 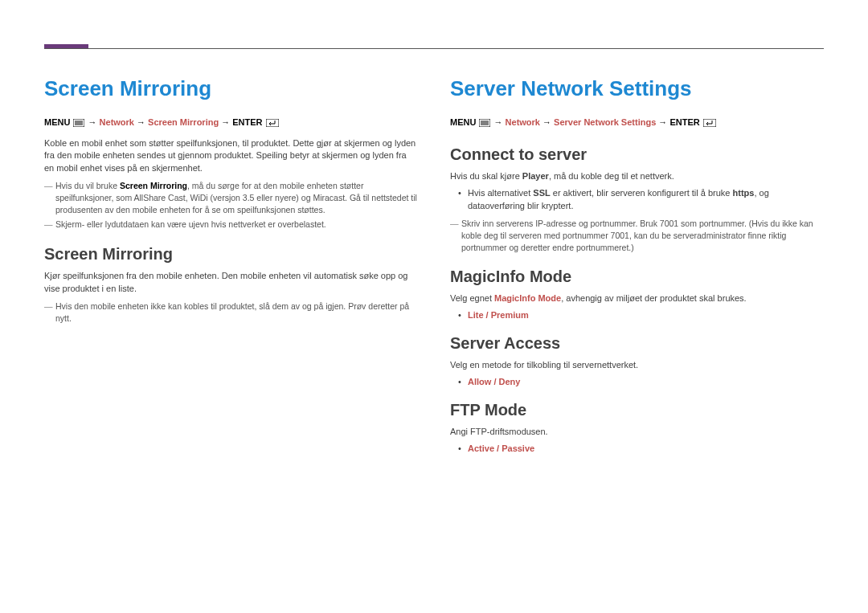 What do you see at coordinates (637, 299) in the screenshot?
I see `magicinfo-body: Velg egnet MagicInfo Mode, avhengig av m…` at bounding box center [637, 299].